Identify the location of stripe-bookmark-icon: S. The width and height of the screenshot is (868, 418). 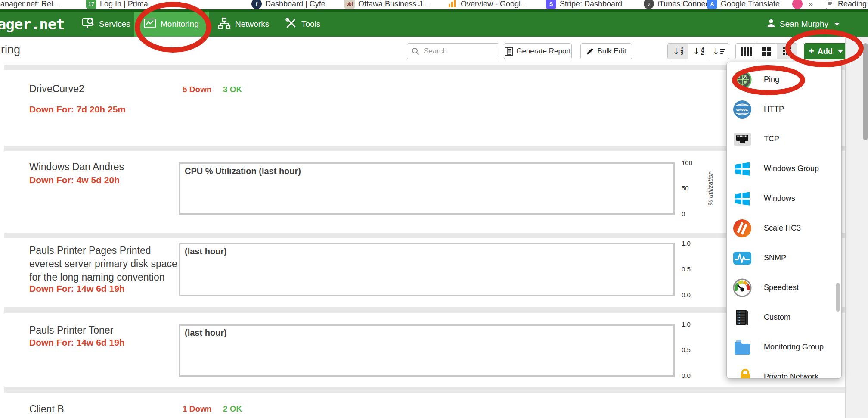
(551, 4).